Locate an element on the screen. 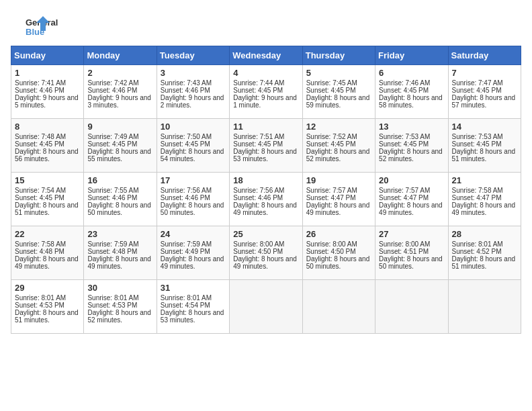  calendar-cell: 18Sunrise: 7:56 AMSunset: 4:46 PMDayligh… is located at coordinates (266, 199).